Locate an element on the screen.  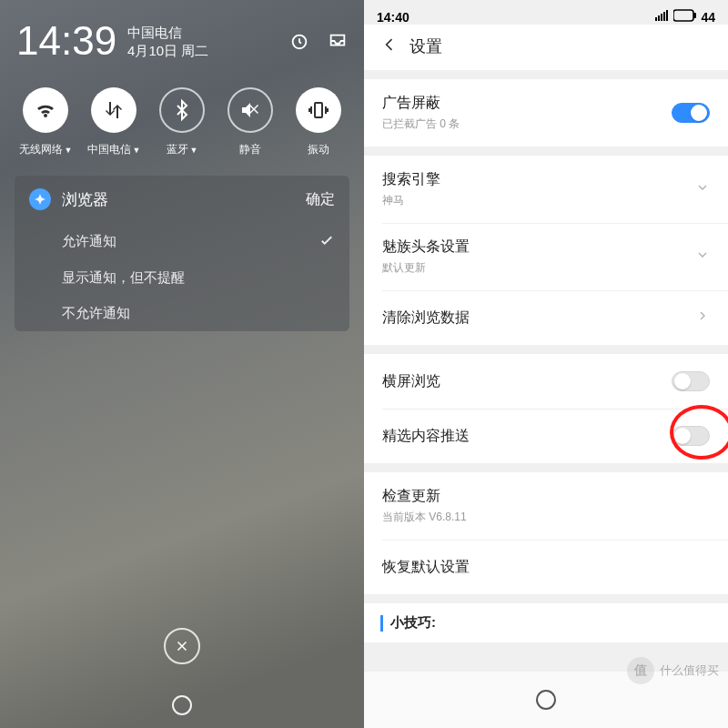
clock: 14:39 is located at coordinates (66, 41).